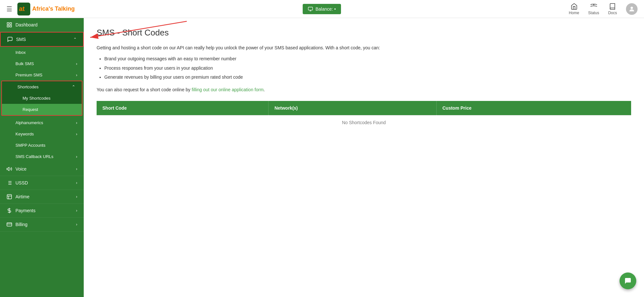 The height and width of the screenshot is (297, 644). I want to click on premium-sms-chevron: ›, so click(77, 75).